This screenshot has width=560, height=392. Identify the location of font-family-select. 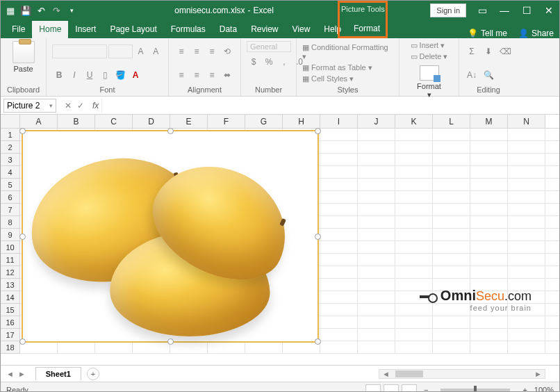
(79, 51).